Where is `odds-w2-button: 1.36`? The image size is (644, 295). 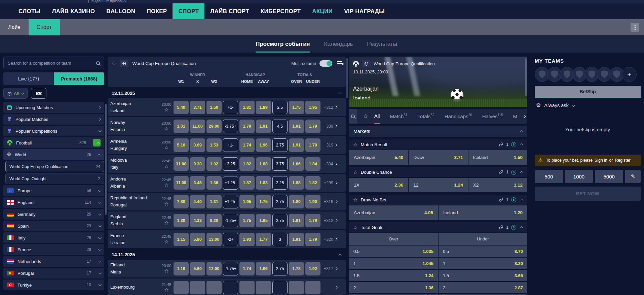 odds-w2-button: 1.36 is located at coordinates (214, 183).